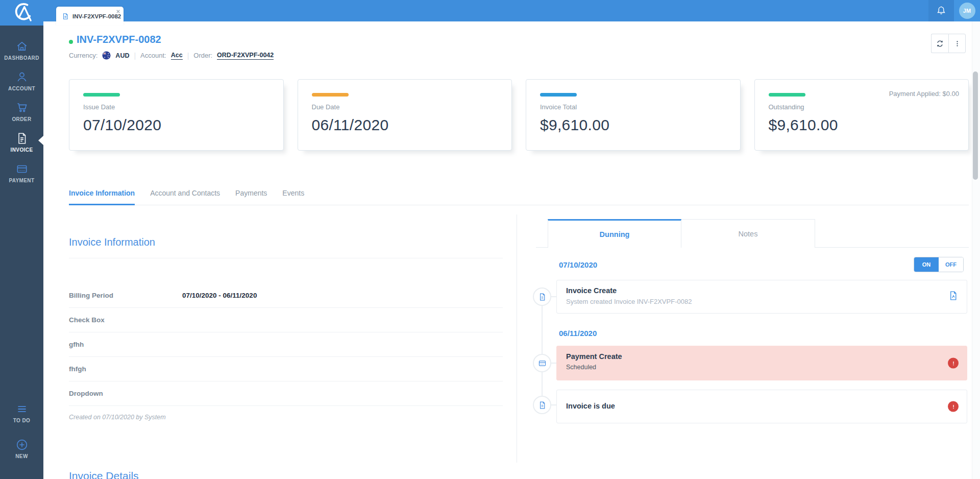 The image size is (980, 479). Describe the element at coordinates (967, 11) in the screenshot. I see `avatar-initials: JM` at that location.